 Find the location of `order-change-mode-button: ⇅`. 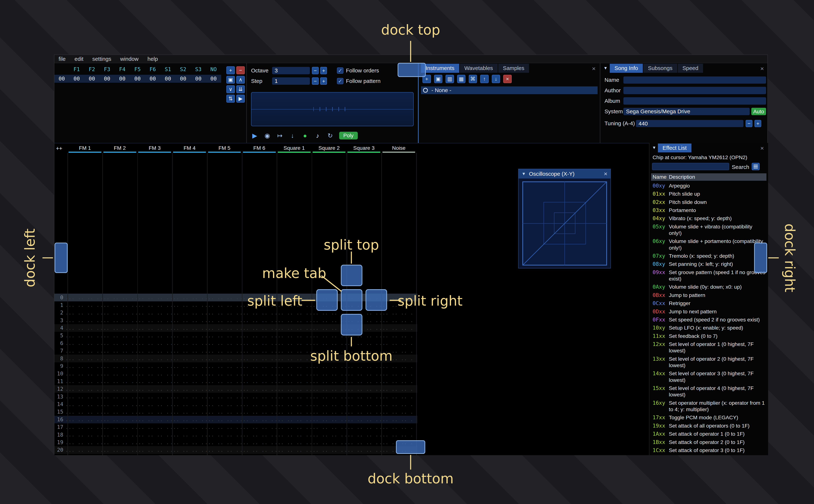

order-change-mode-button: ⇅ is located at coordinates (231, 99).